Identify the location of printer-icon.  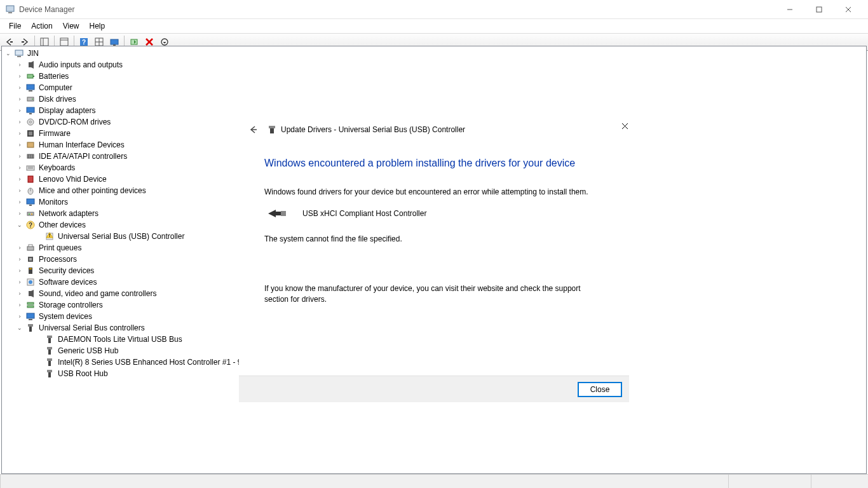
(31, 248).